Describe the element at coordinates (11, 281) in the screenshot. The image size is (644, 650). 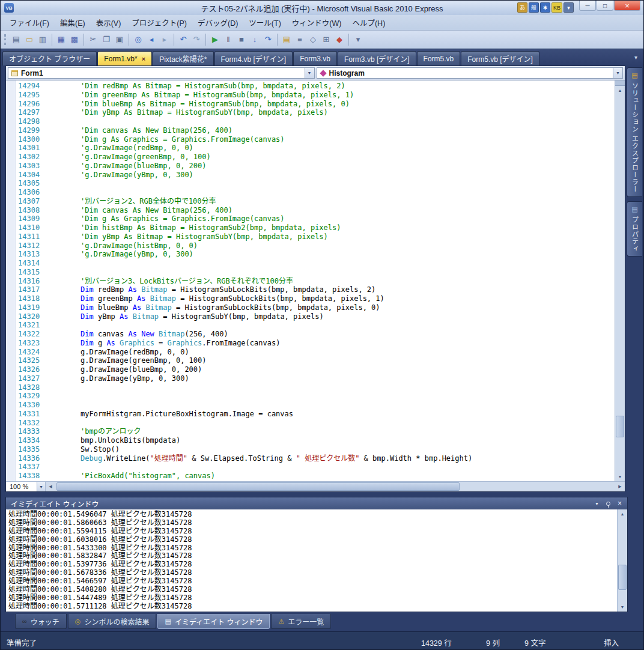
I see `breakpoint-margin` at that location.